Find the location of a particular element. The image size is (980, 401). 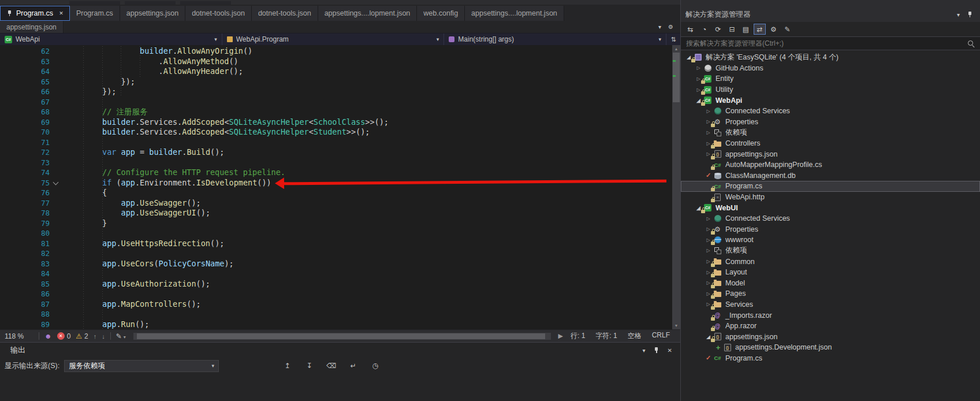

code-line: app.UseCors(PolicyCorsName); is located at coordinates (371, 264).